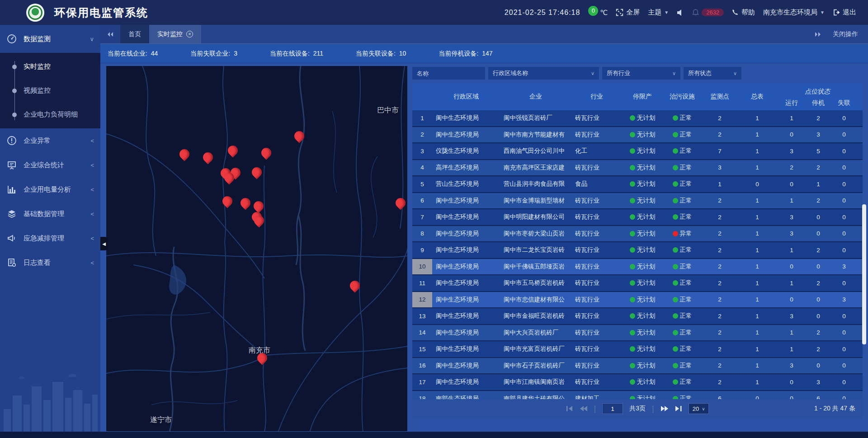 The width and height of the screenshot is (868, 438). Describe the element at coordinates (637, 268) in the screenshot. I see `table-row: 10 阆中生态环境局 阆中千佛镇五郎垭页岩 砖瓦行业 无计划 正常 2 1 0 …` at that location.